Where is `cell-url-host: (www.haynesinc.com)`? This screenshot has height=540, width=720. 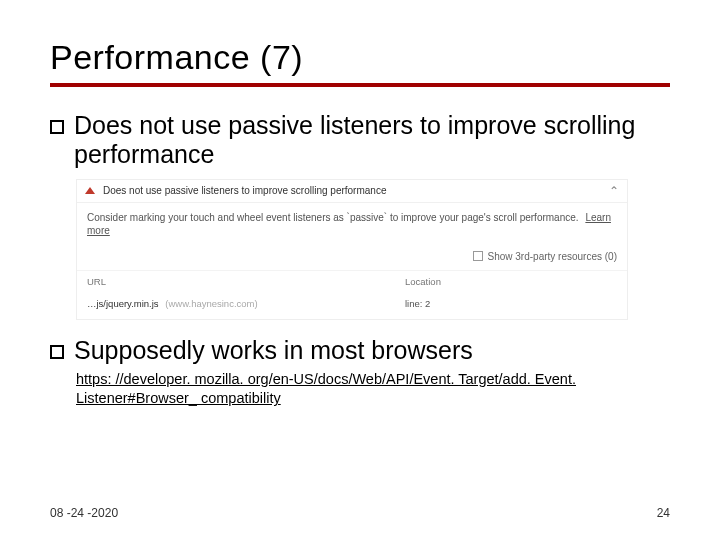
cell-url-host: (www.haynesinc.com) is located at coordinates (211, 304).